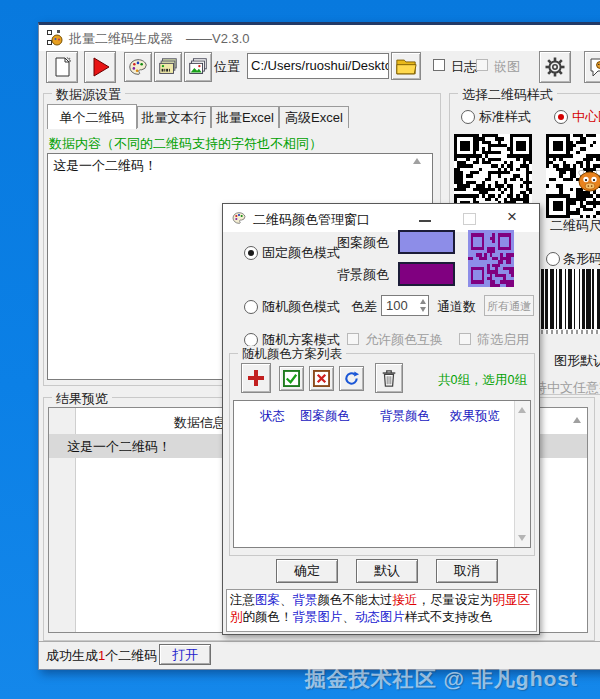 This screenshot has height=699, width=600. What do you see at coordinates (62, 67) in the screenshot?
I see `new-file-button` at bounding box center [62, 67].